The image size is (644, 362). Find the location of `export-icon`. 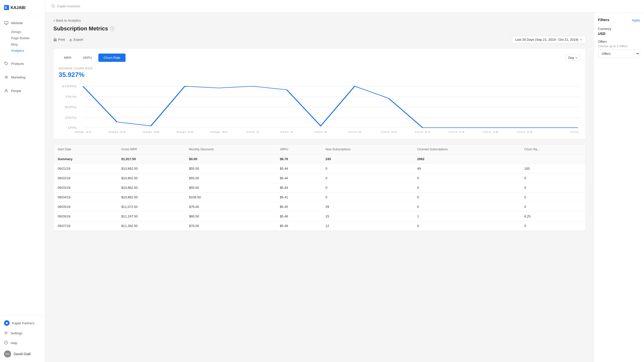

export-icon is located at coordinates (71, 40).